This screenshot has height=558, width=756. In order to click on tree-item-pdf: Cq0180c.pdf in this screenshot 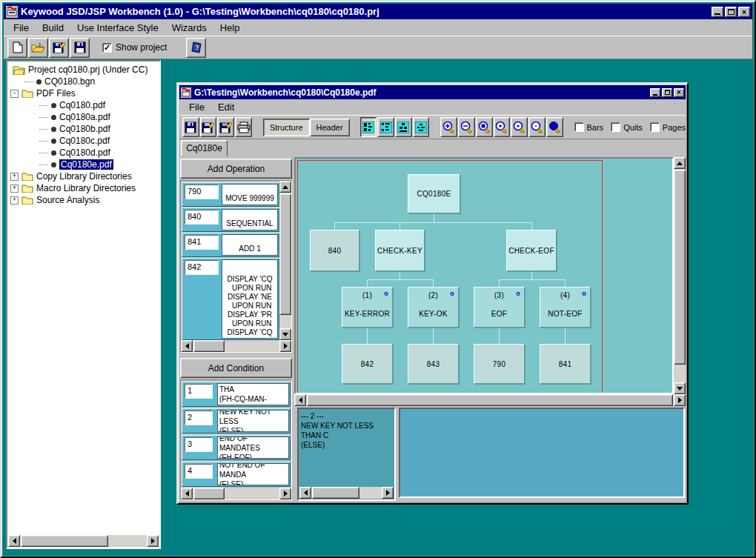, I will do `click(83, 141)`.